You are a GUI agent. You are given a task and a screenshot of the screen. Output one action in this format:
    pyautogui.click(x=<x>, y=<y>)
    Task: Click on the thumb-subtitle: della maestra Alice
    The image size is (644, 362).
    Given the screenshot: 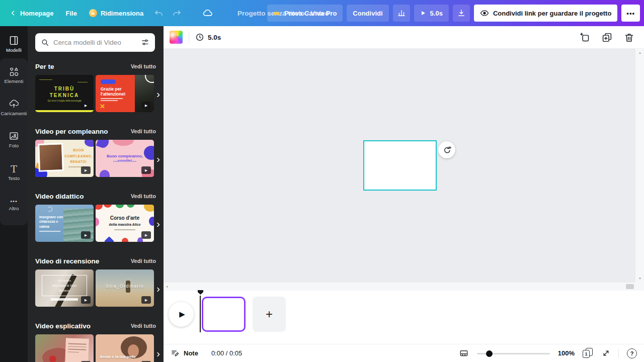 What is the action you would take?
    pyautogui.click(x=125, y=224)
    